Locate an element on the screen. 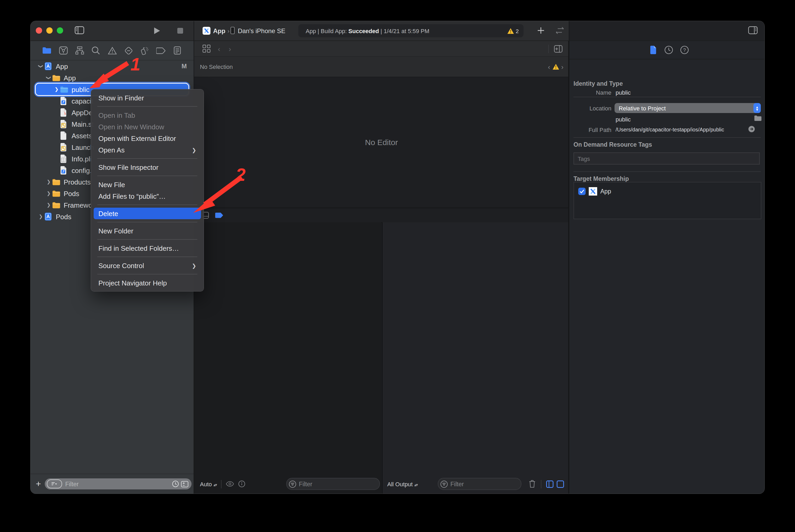  menu-item-show-in-finder: Show in Finder is located at coordinates (147, 98).